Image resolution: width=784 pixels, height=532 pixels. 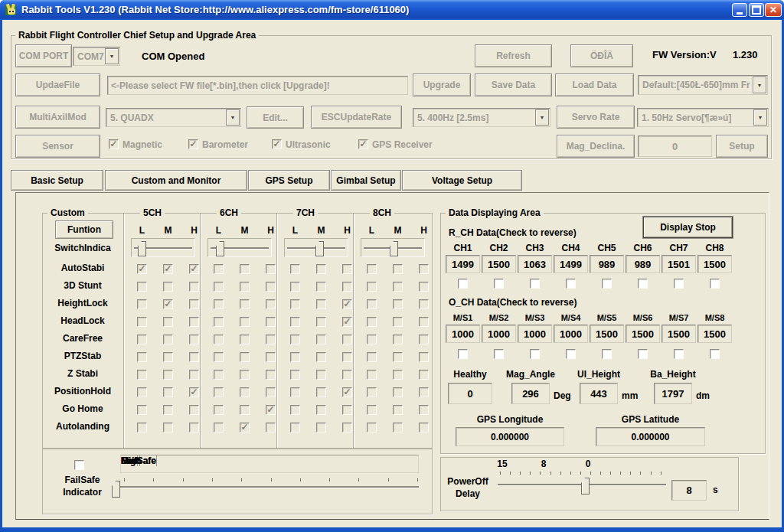 I want to click on sensor-checkbox-barometer: ✓, so click(x=193, y=144).